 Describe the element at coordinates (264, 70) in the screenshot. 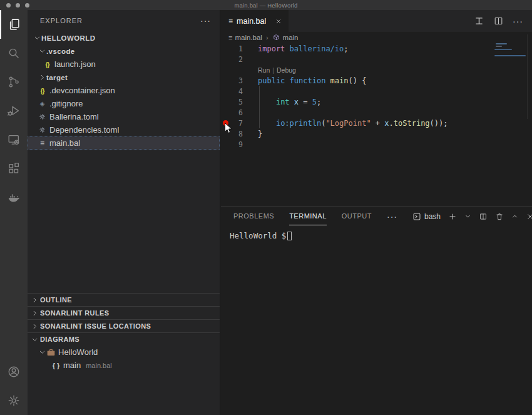

I see `codelens-run-link: Run` at that location.